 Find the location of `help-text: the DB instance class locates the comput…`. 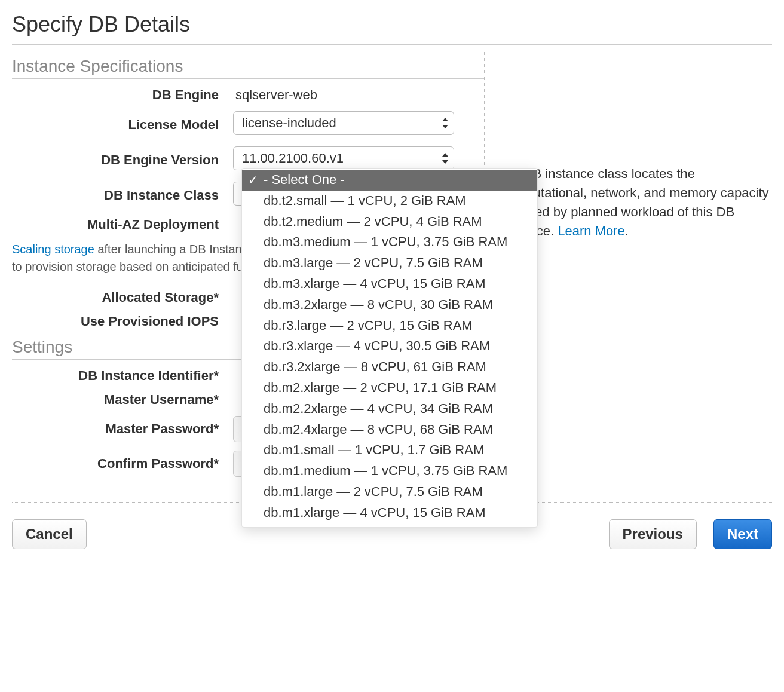

help-text: the DB instance class locates the comput… is located at coordinates (635, 202).